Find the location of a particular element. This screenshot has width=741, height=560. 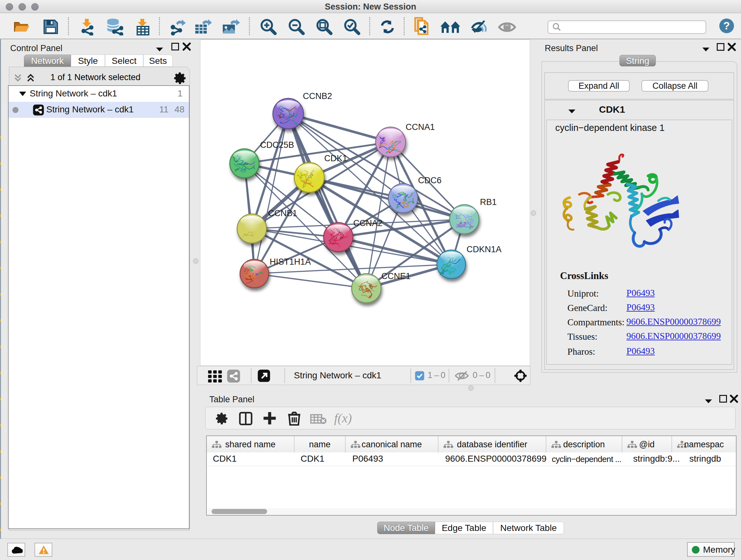

svg-text: CDC6 is located at coordinates (430, 180).